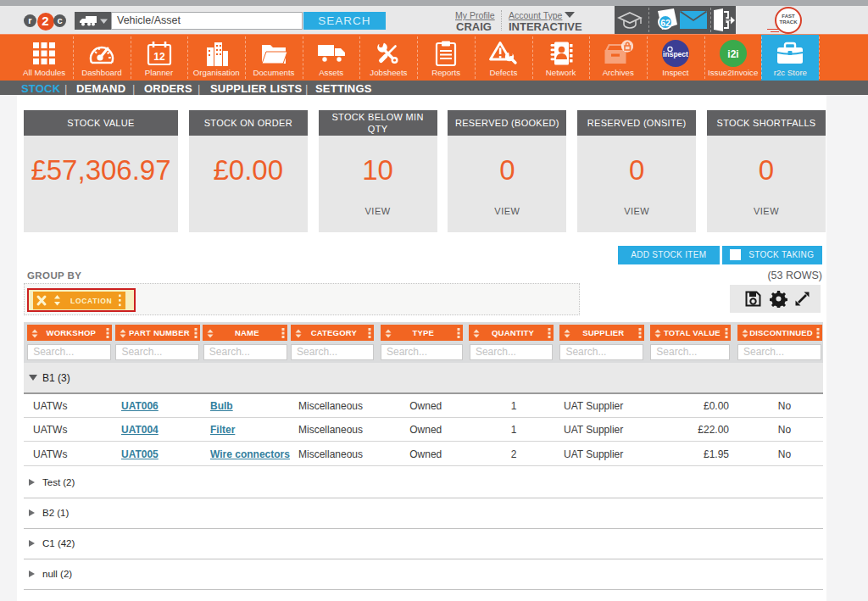 Image resolution: width=868 pixels, height=601 pixels. What do you see at coordinates (92, 301) in the screenshot?
I see `svg-text: LOCATION` at bounding box center [92, 301].